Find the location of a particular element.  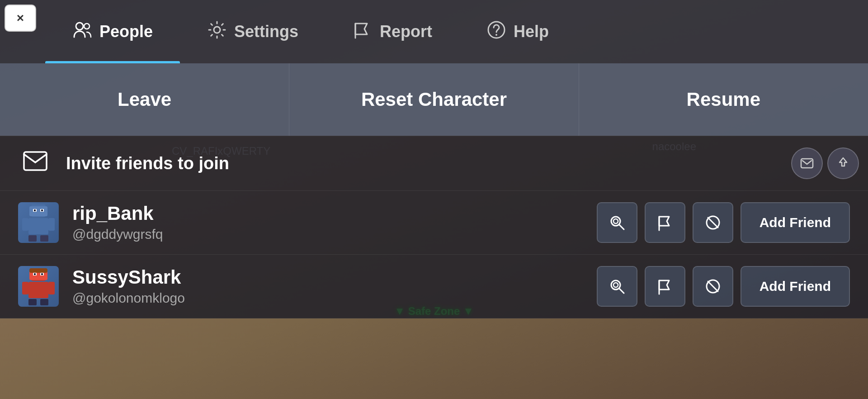

report-button-rip-bank is located at coordinates (665, 223).